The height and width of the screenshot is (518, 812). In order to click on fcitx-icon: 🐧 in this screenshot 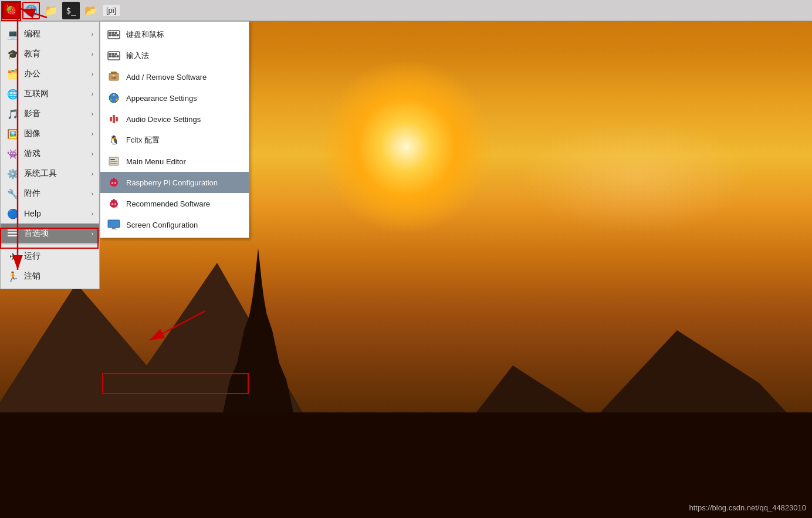, I will do `click(114, 140)`.